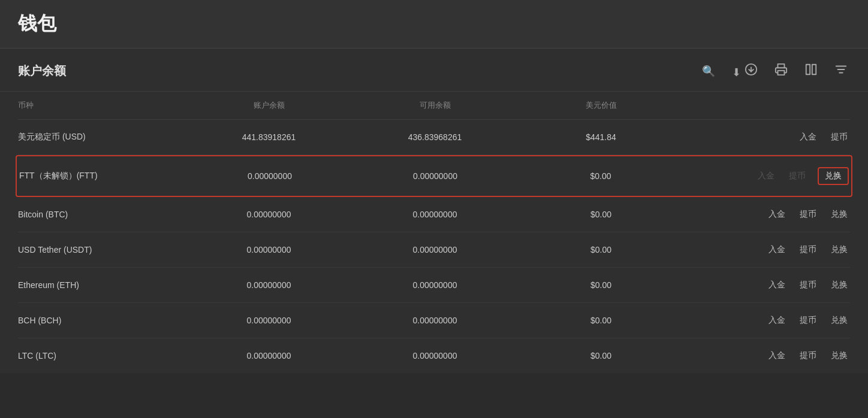  Describe the element at coordinates (434, 105) in the screenshot. I see `table-header: 币种 账户余额 可用余额 美元价值` at that location.